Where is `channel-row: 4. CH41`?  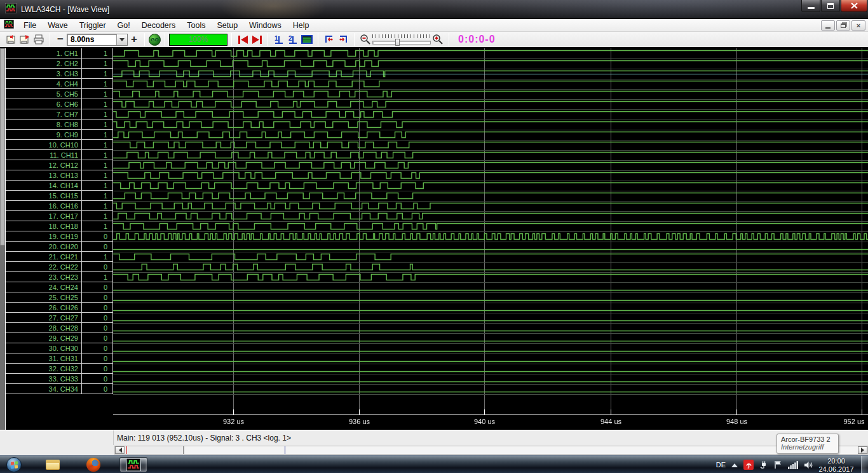 channel-row: 4. CH41 is located at coordinates (60, 84).